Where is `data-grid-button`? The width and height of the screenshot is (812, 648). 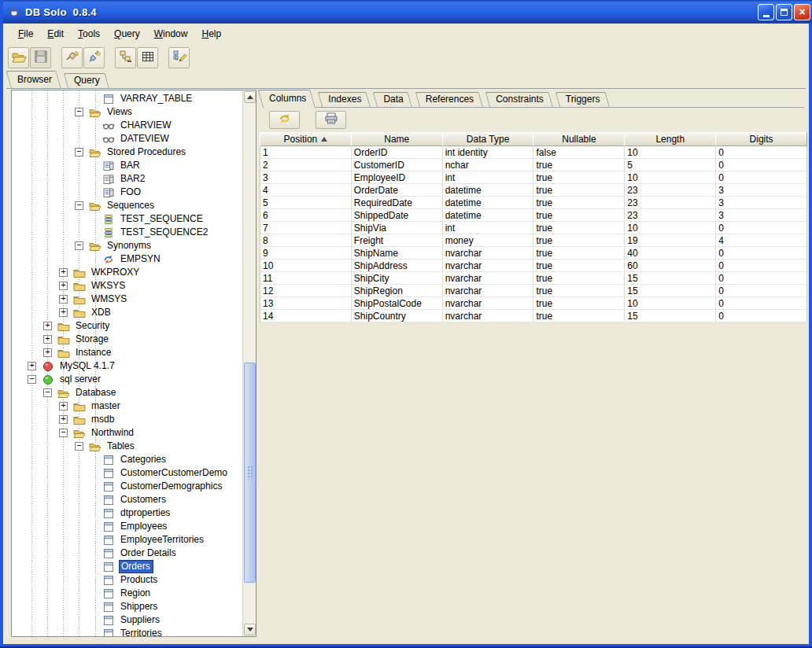 data-grid-button is located at coordinates (148, 58).